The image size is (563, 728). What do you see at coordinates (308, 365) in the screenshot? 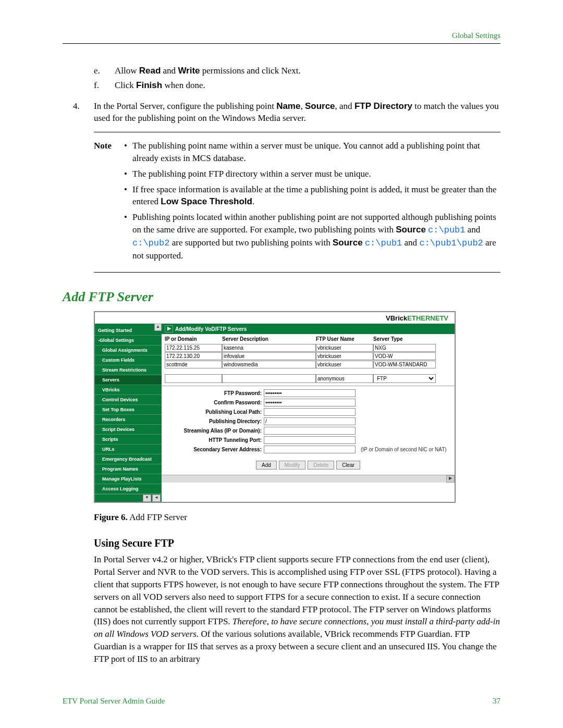
I see `server-table: FTP` at bounding box center [308, 365].